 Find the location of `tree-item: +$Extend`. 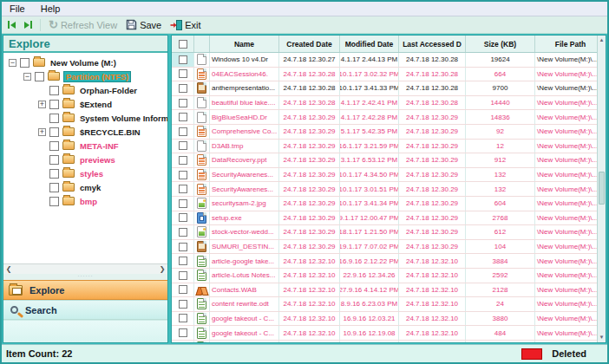

tree-item: +$Extend is located at coordinates (85, 104).